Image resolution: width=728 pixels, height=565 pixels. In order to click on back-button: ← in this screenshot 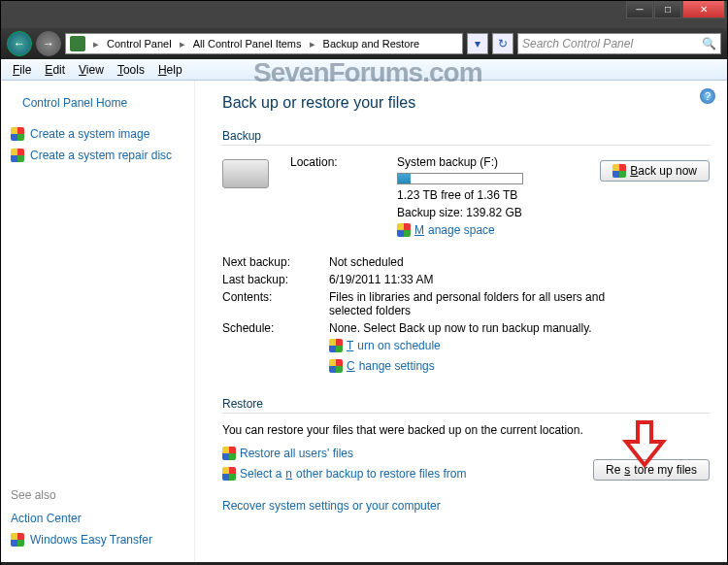, I will do `click(19, 44)`.